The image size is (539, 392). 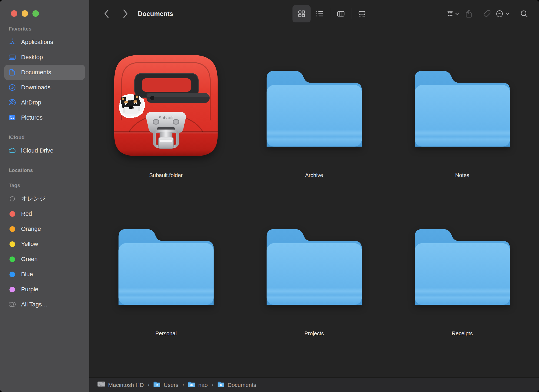 I want to click on toolbar: Documents, so click(x=314, y=14).